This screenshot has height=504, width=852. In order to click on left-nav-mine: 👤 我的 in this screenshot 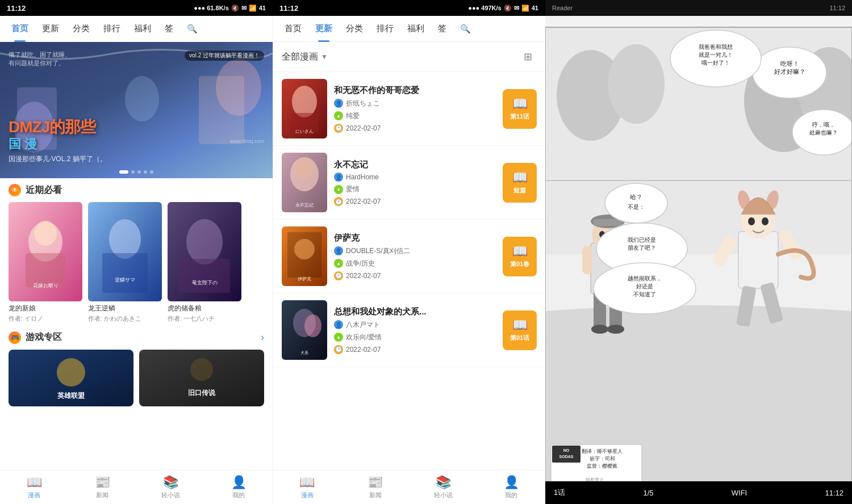, I will do `click(239, 487)`.